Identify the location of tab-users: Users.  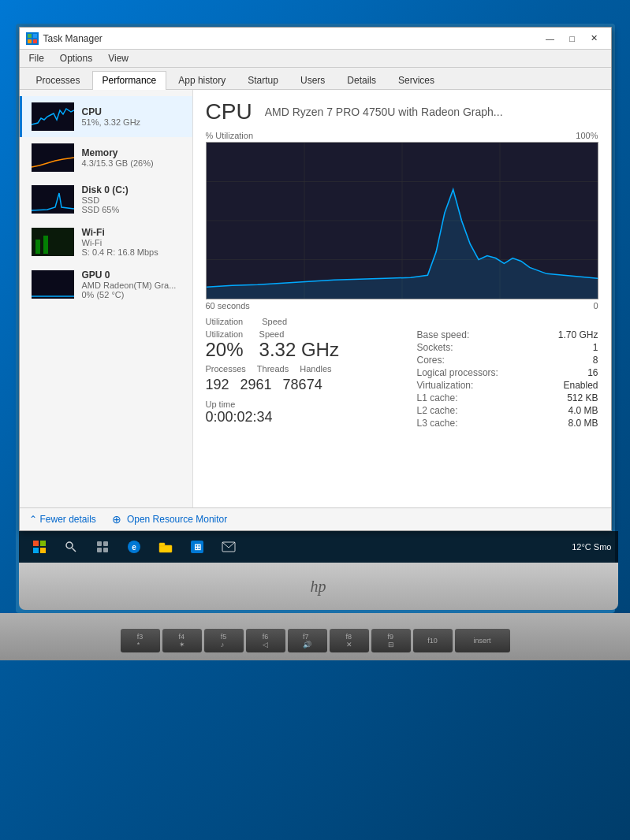
(312, 80).